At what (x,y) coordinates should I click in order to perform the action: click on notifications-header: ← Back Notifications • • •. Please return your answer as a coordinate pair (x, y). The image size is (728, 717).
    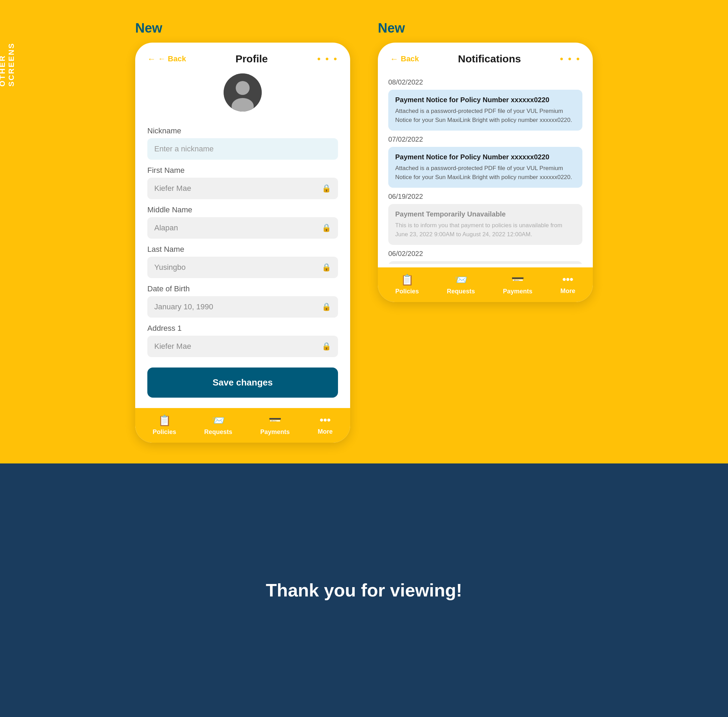
    Looking at the image, I should click on (485, 56).